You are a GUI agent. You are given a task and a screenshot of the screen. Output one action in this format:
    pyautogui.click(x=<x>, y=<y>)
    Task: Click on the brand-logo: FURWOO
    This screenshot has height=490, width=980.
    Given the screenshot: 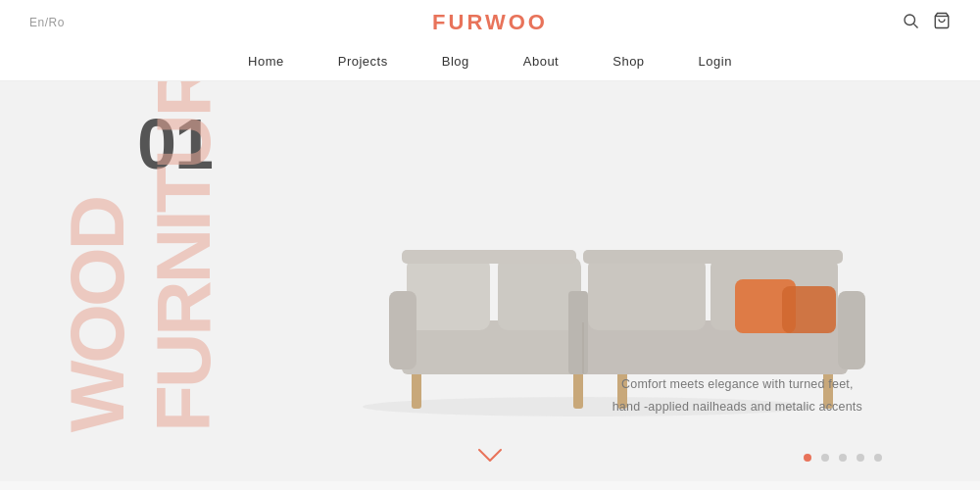 What is the action you would take?
    pyautogui.click(x=490, y=23)
    